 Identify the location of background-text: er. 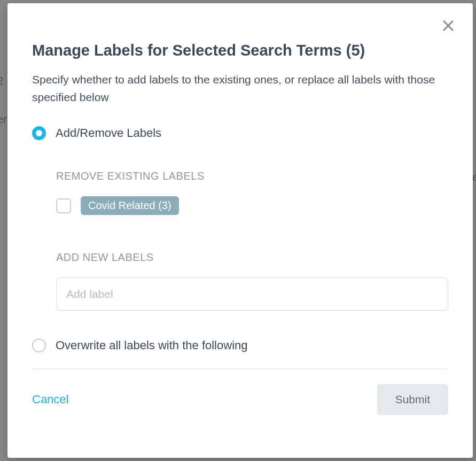
(3, 120).